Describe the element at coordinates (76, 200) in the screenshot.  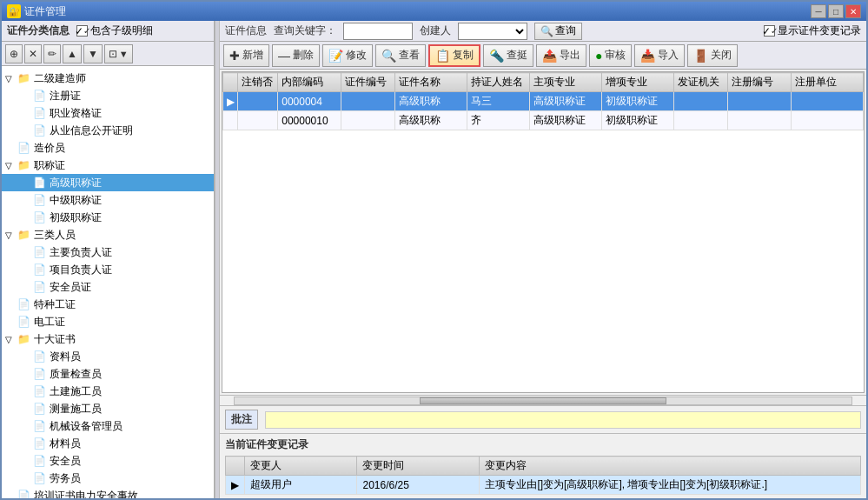
I see `tree-item-label: 中级职称证` at that location.